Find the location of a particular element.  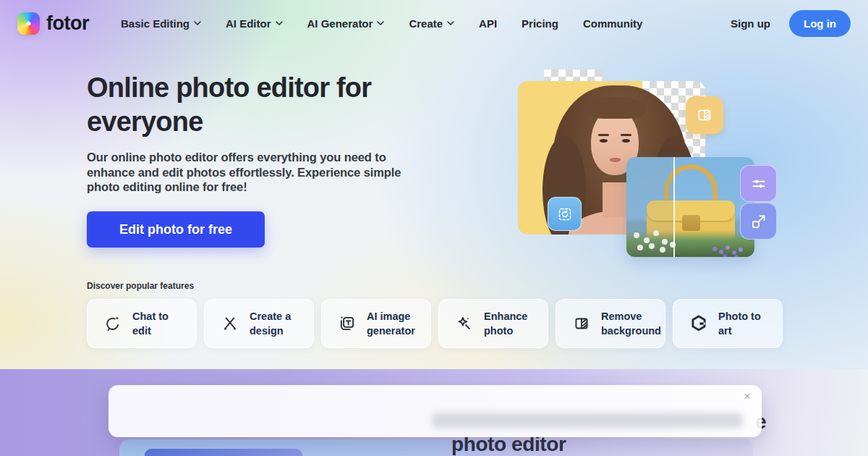

nav-item-community: Community is located at coordinates (613, 23).